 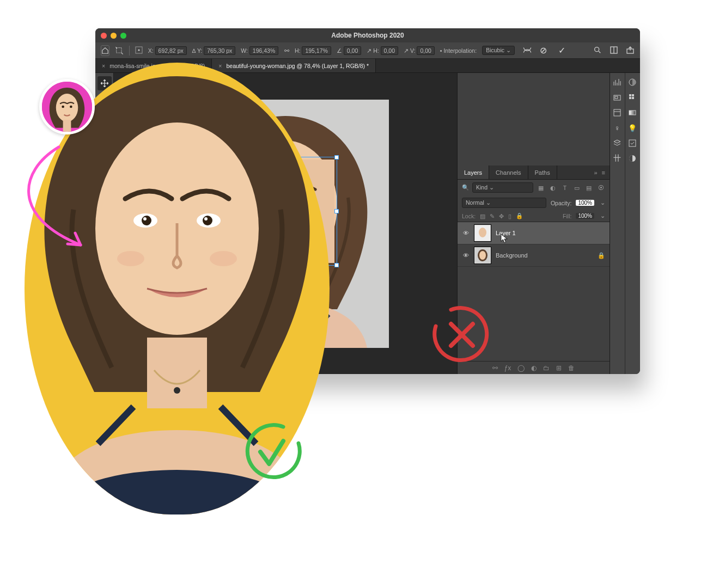 I want to click on lock-all-icon: 🔒, so click(x=520, y=216).